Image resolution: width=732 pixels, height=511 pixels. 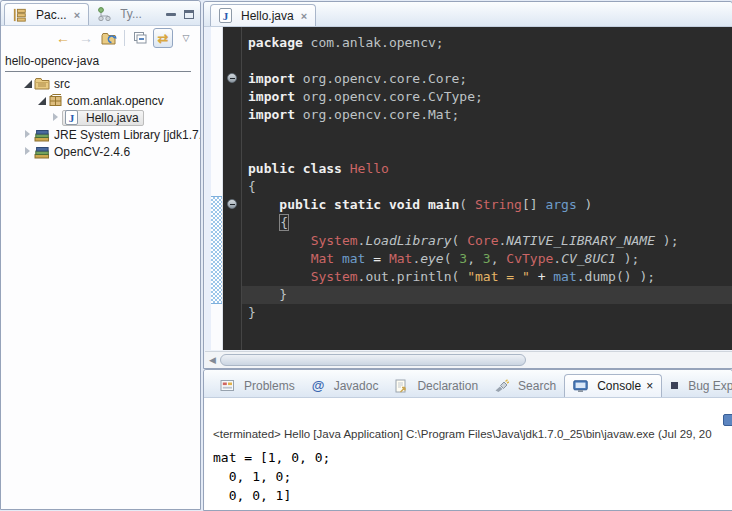 I want to click on scrollbar-thumb, so click(x=373, y=360).